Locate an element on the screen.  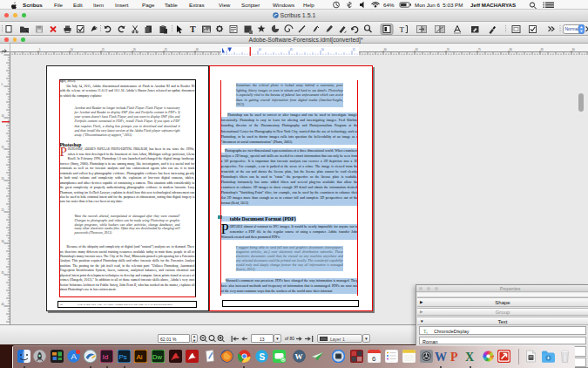
svg-text: 80 is located at coordinates (511, 50).